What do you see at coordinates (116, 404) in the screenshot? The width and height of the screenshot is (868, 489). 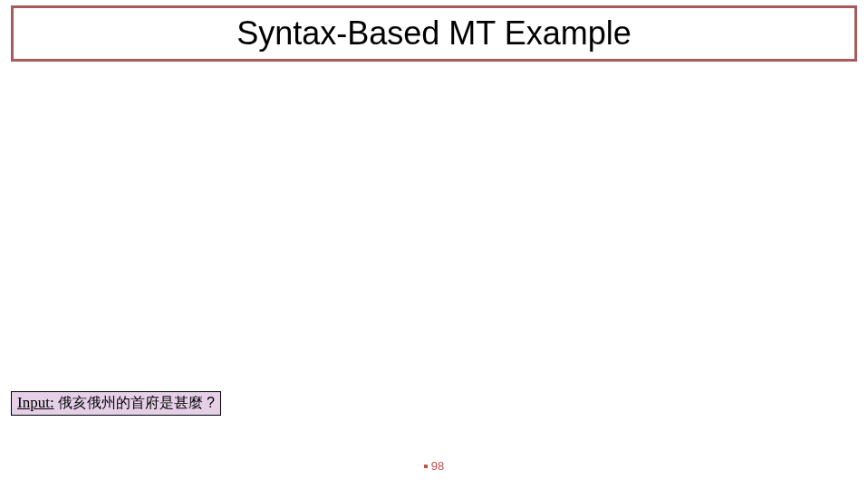 I see `input-example-box: Input: 俄亥俄州的首府是甚麼 ?` at bounding box center [116, 404].